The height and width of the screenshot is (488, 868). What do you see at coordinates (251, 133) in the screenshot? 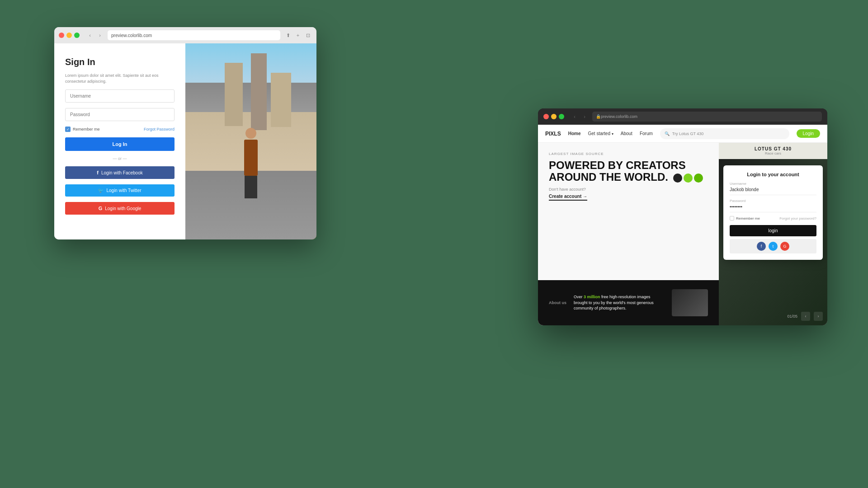
I see `person-head` at bounding box center [251, 133].